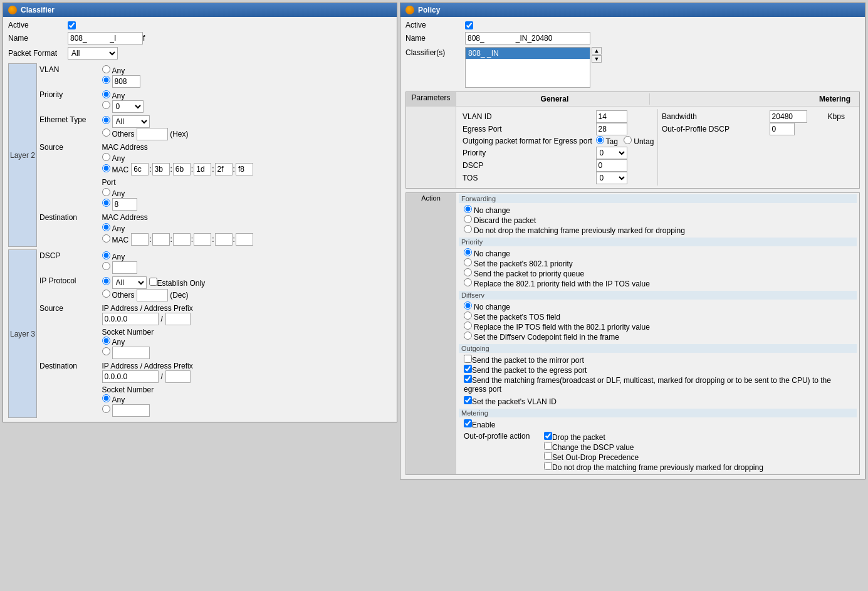  Describe the element at coordinates (244, 169) in the screenshot. I see `src-mac6` at that location.